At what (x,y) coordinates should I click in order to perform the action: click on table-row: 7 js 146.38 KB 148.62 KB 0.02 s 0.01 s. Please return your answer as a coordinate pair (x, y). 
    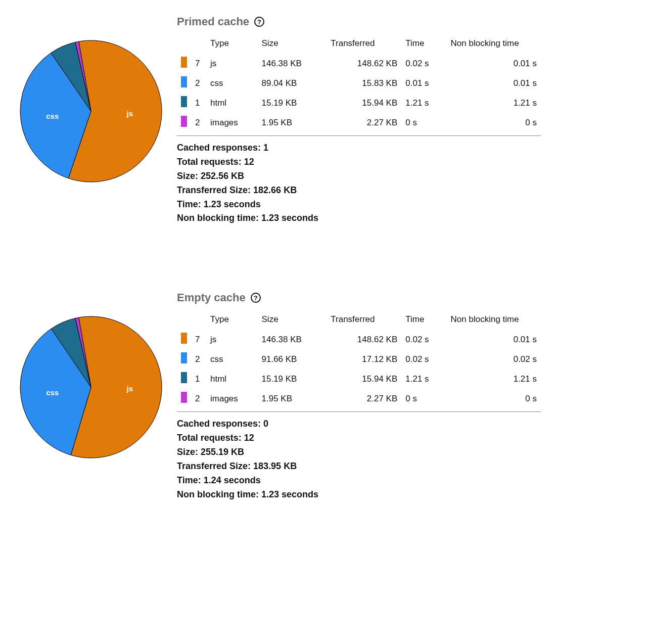
    Looking at the image, I should click on (359, 64).